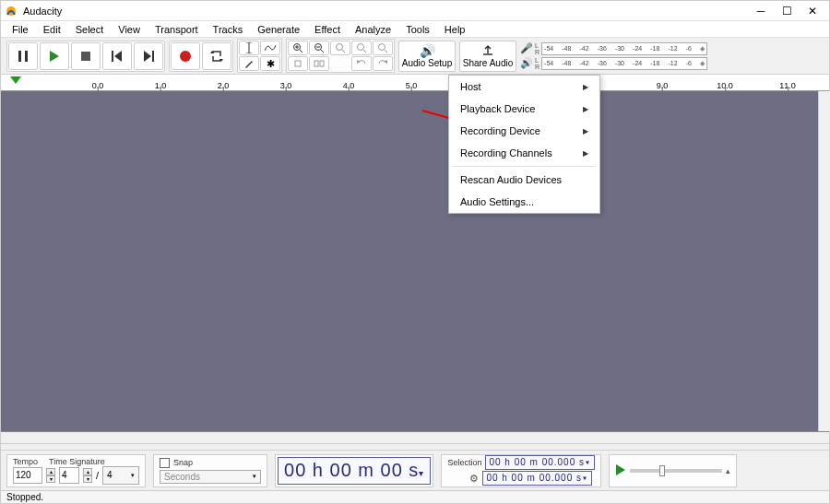  Describe the element at coordinates (229, 29) in the screenshot. I see `menu-tracks: Tracks` at that location.